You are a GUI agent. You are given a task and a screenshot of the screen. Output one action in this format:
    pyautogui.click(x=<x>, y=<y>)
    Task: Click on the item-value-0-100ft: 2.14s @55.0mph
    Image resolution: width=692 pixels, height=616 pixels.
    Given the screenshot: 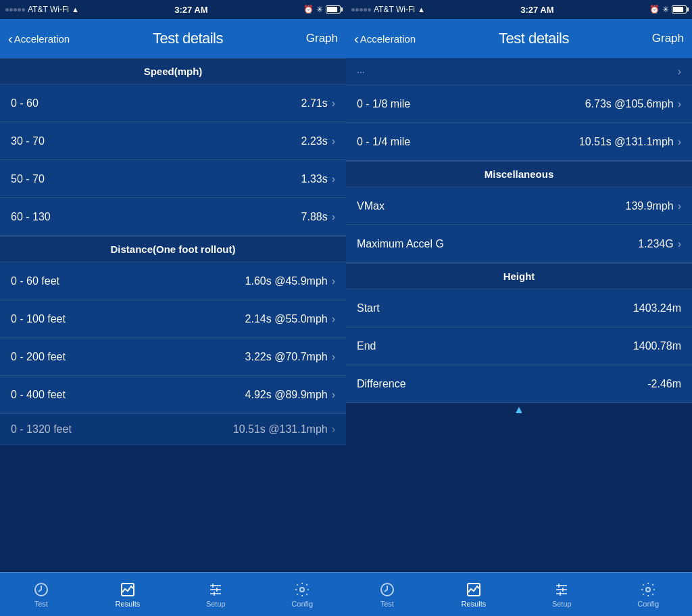 What is the action you would take?
    pyautogui.click(x=287, y=319)
    